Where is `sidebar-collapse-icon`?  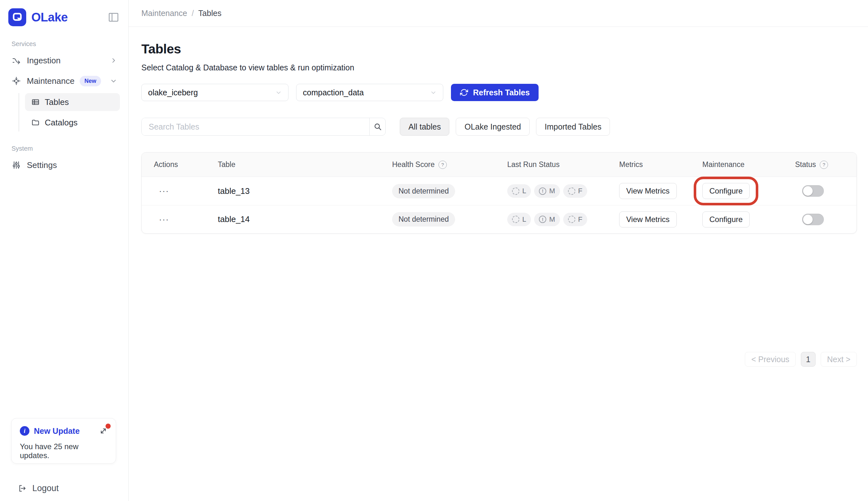 sidebar-collapse-icon is located at coordinates (113, 17).